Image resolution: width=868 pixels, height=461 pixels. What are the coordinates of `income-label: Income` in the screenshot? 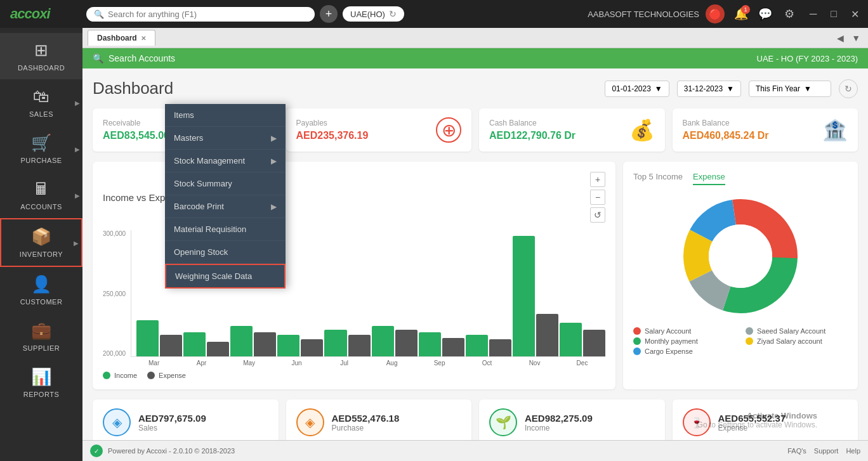 It's located at (558, 428).